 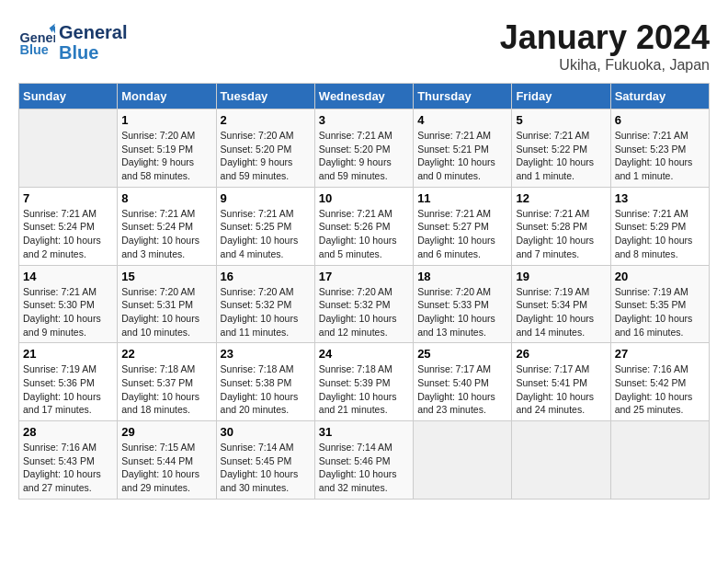 What do you see at coordinates (364, 383) in the screenshot?
I see `week-row-4: 21Sunrise: 7:19 AM Sunset: 5:36 PM Dayli…` at bounding box center [364, 383].